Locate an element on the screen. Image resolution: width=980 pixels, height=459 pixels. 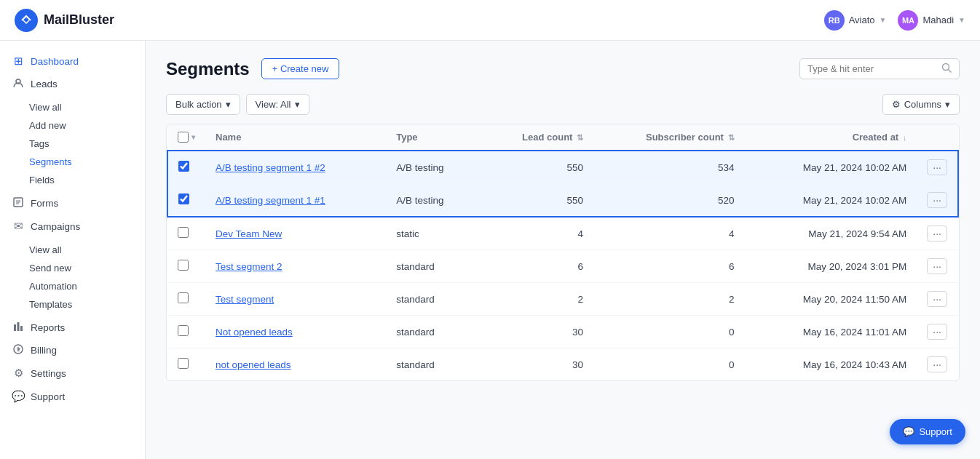
row-name: A/B testing segment 1 #2 is located at coordinates (296, 167).